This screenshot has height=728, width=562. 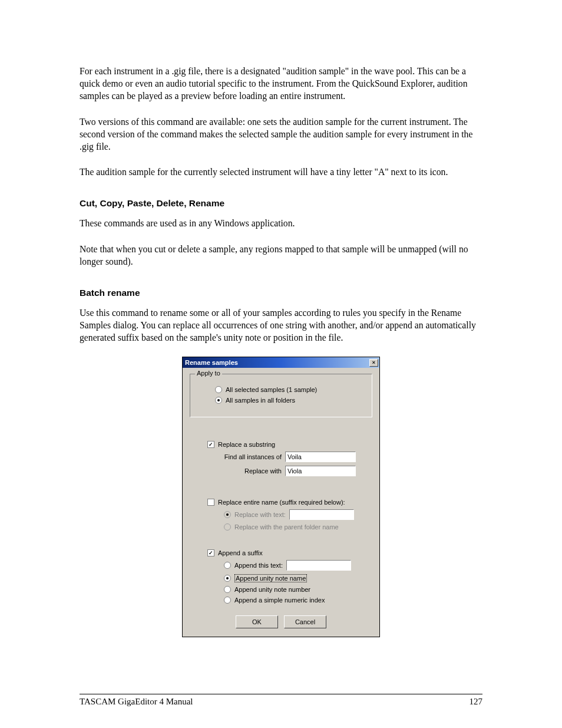 I want to click on replace-with-row: Replace with, so click(x=297, y=471).